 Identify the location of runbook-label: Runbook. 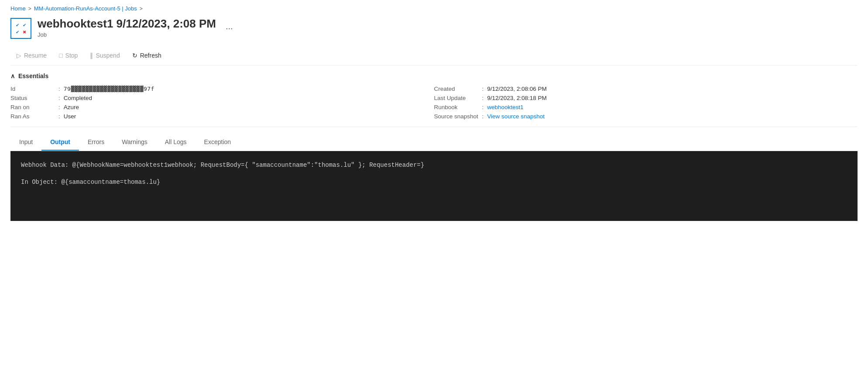
(458, 107).